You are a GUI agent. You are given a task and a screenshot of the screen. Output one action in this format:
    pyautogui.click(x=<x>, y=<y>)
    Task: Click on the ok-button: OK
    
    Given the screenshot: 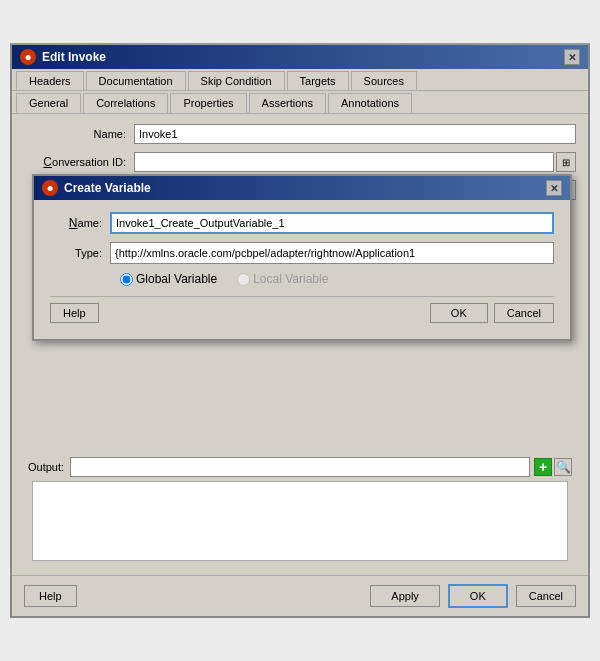 What is the action you would take?
    pyautogui.click(x=478, y=596)
    